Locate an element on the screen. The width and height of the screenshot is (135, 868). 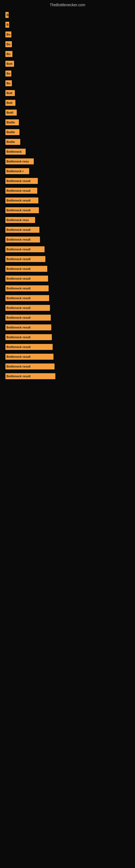
bar-label: Bottl is located at coordinates (10, 113).